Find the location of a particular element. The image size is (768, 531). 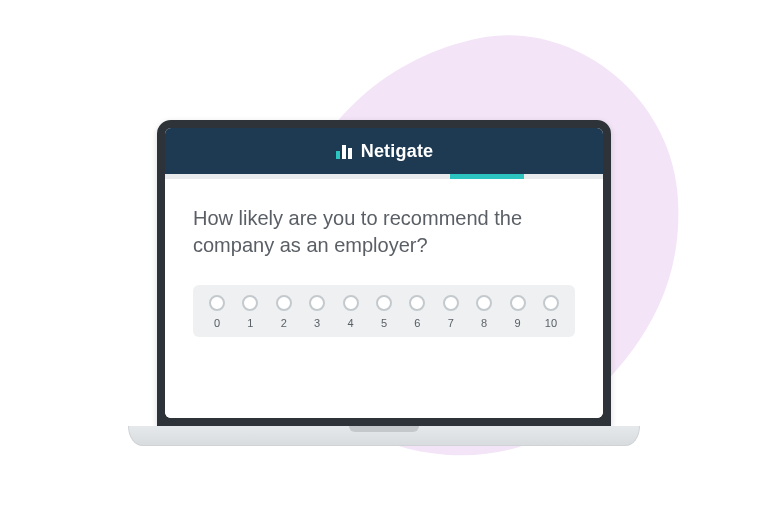

nps-option-3: 3 is located at coordinates (317, 312).